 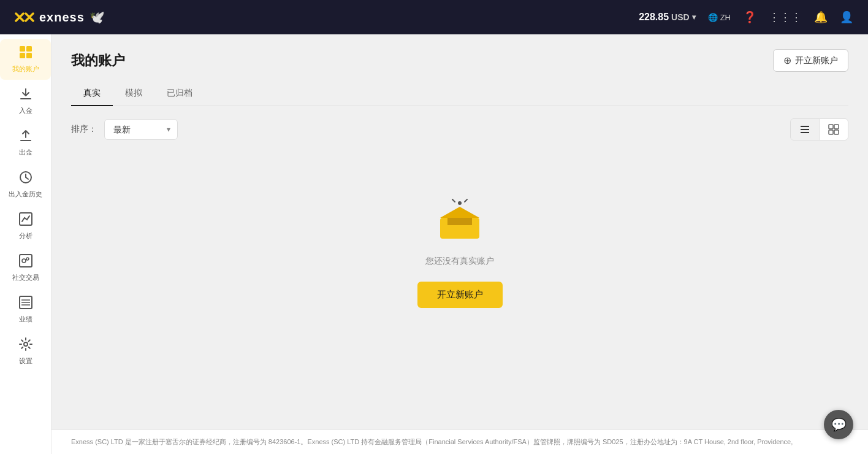 I want to click on tab-real: 真实, so click(x=92, y=94).